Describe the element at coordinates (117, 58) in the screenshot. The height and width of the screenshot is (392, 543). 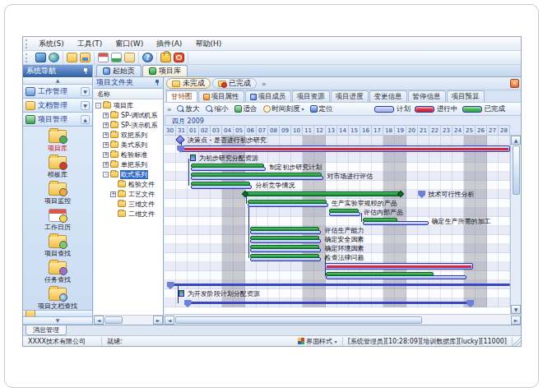
I see `chart-icon` at that location.